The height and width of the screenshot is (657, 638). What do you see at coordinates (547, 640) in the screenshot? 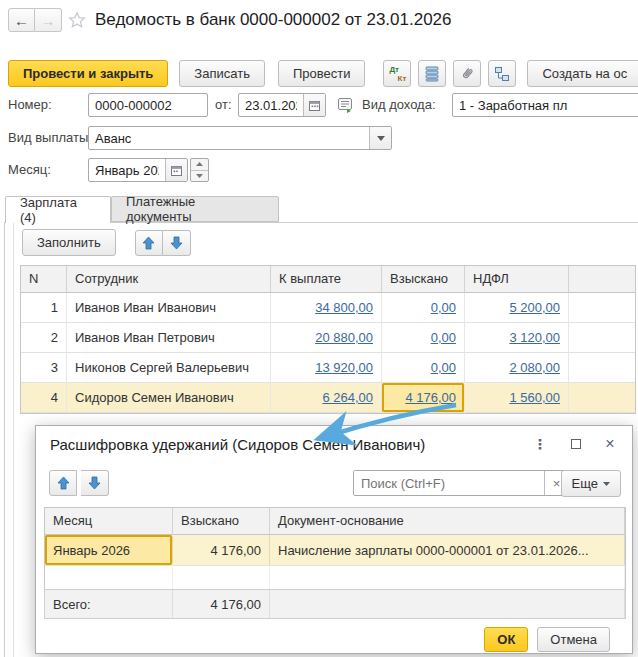
I see `dialog-footer: ОК Отмена` at bounding box center [547, 640].